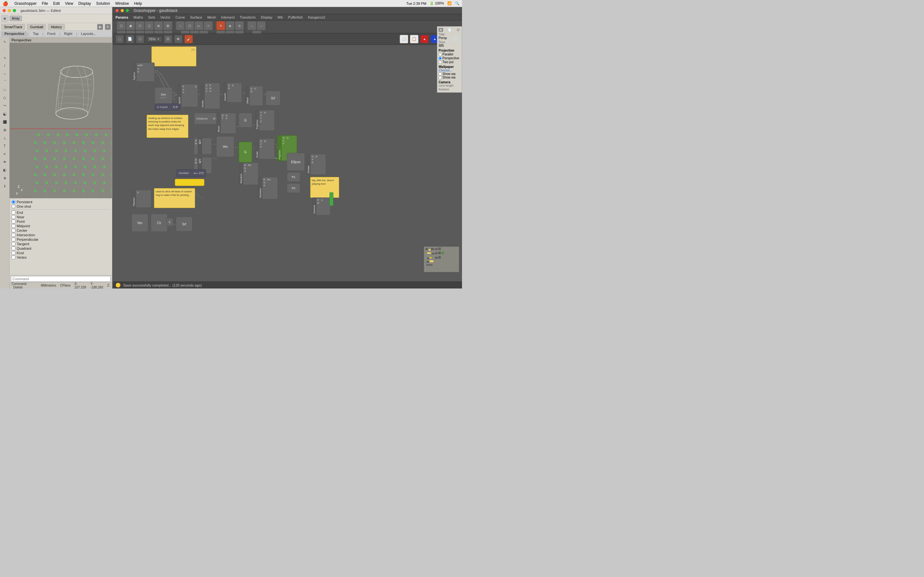 Image resolution: width=924 pixels, height=577 pixels. Describe the element at coordinates (212, 17) in the screenshot. I see `gh-tab-mesh: Mesh` at that location.